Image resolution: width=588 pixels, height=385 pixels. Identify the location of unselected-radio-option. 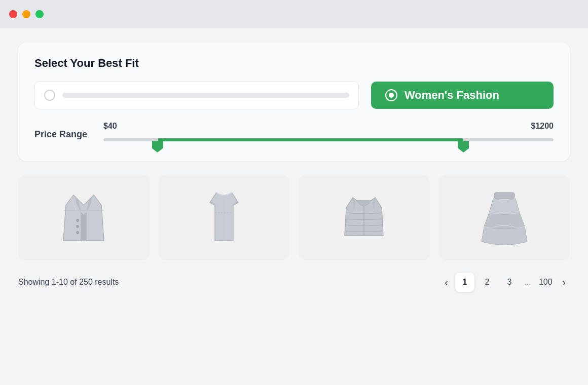
(197, 95).